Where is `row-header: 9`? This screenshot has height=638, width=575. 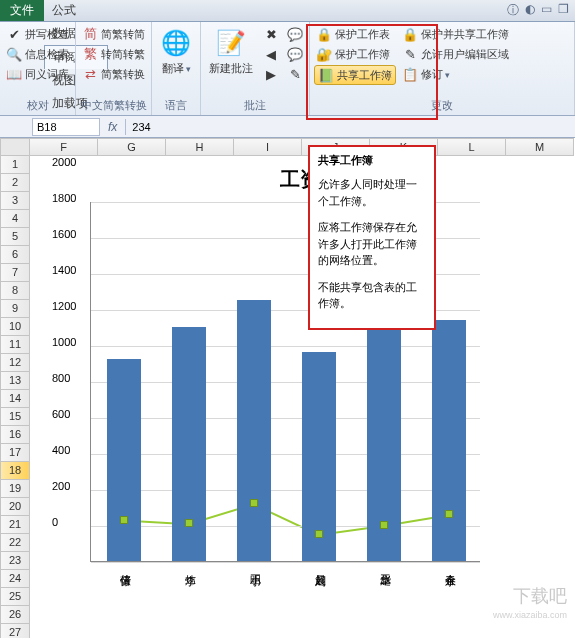 row-header: 9 is located at coordinates (15, 309).